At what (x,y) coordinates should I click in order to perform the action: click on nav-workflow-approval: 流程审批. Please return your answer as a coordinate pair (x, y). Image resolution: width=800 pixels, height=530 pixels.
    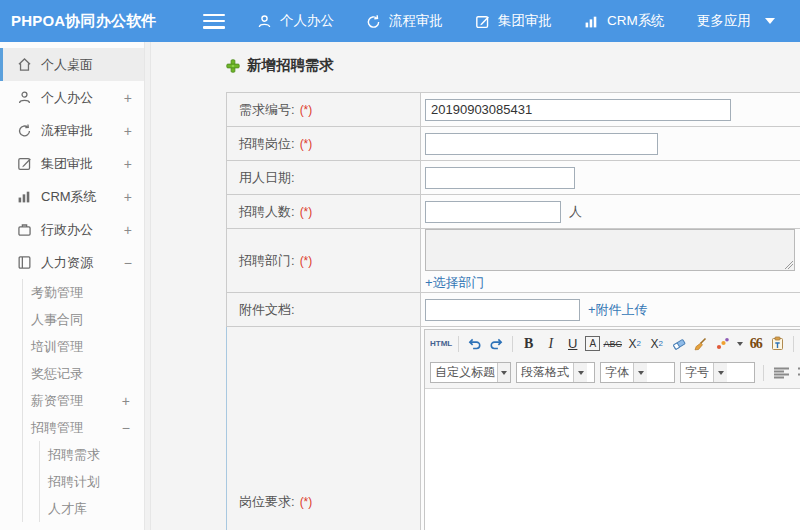
    Looking at the image, I should click on (404, 21).